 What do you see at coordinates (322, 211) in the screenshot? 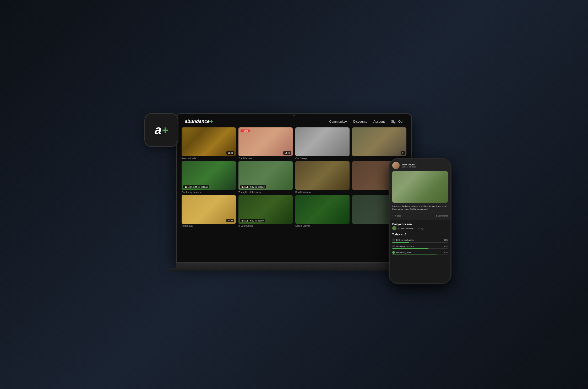
I see `video-card-leaves: Green Leaves` at bounding box center [322, 211].